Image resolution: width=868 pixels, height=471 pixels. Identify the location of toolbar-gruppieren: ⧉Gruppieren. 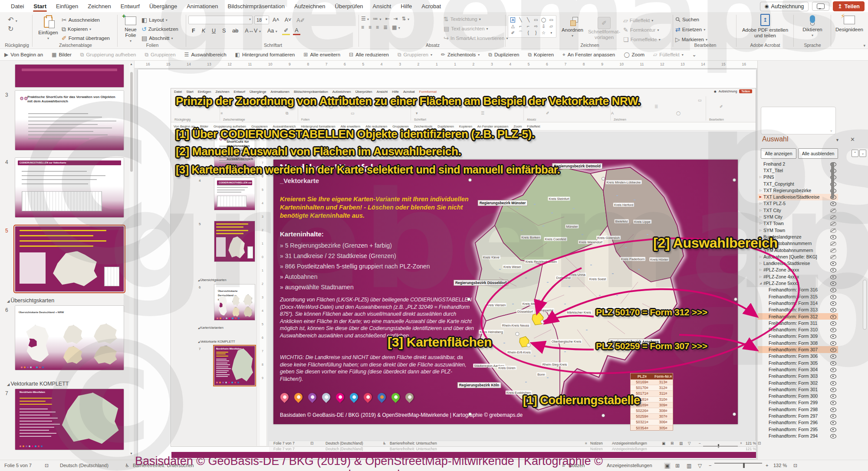
(160, 55).